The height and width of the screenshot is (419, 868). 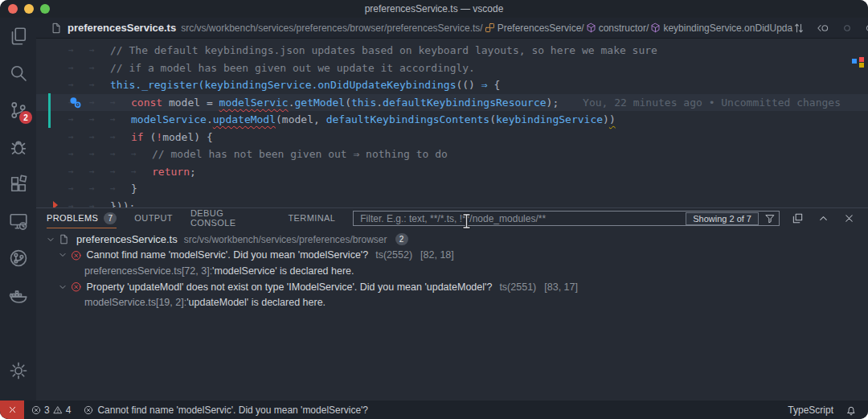 I want to click on related-message: 'updateModel' is declared here., so click(x=256, y=302).